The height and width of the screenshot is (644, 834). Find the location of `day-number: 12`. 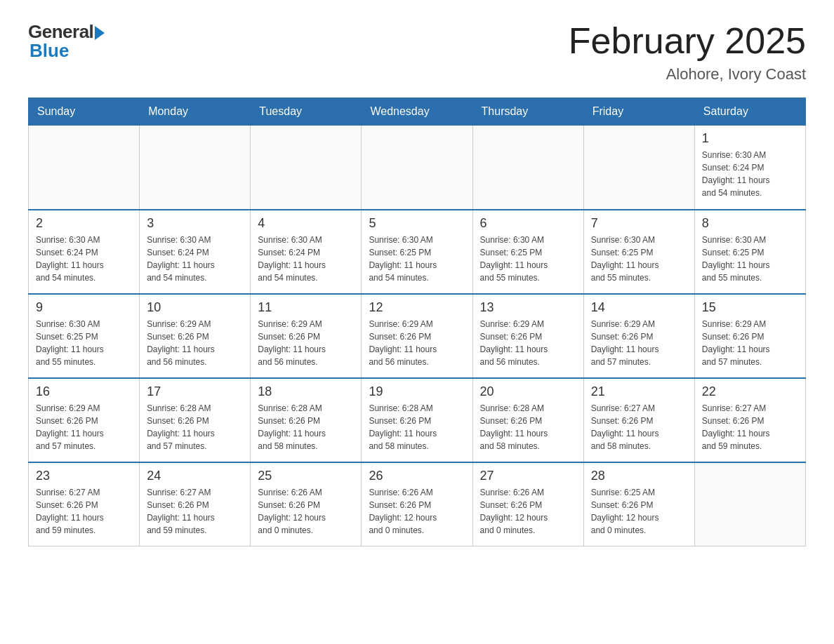

day-number: 12 is located at coordinates (417, 307).